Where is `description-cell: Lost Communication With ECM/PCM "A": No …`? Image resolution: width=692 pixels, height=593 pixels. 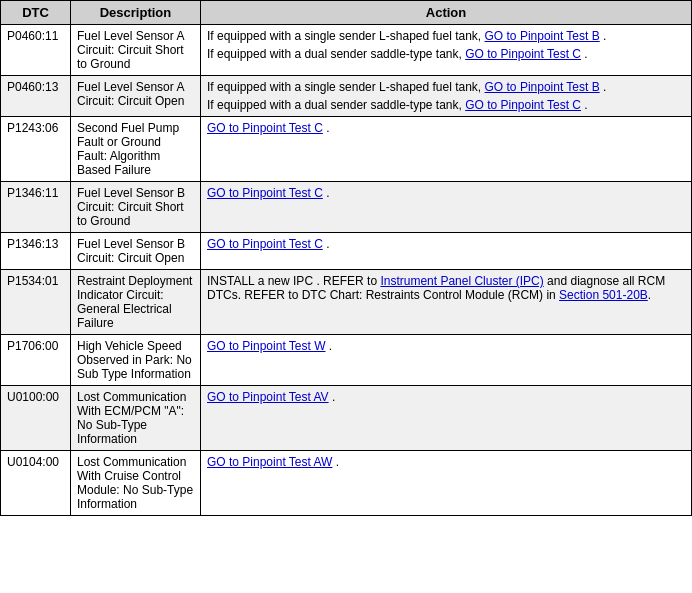
description-cell: Lost Communication With ECM/PCM "A": No … is located at coordinates (136, 418).